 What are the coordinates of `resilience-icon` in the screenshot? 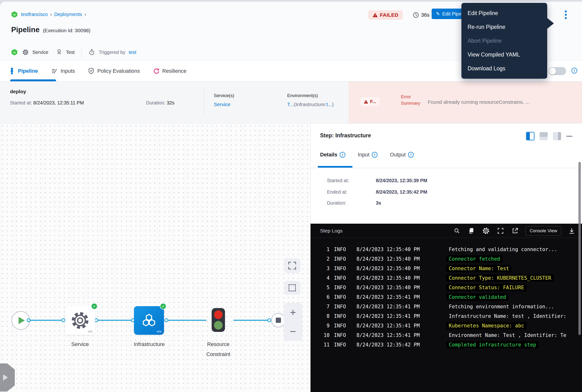 It's located at (156, 71).